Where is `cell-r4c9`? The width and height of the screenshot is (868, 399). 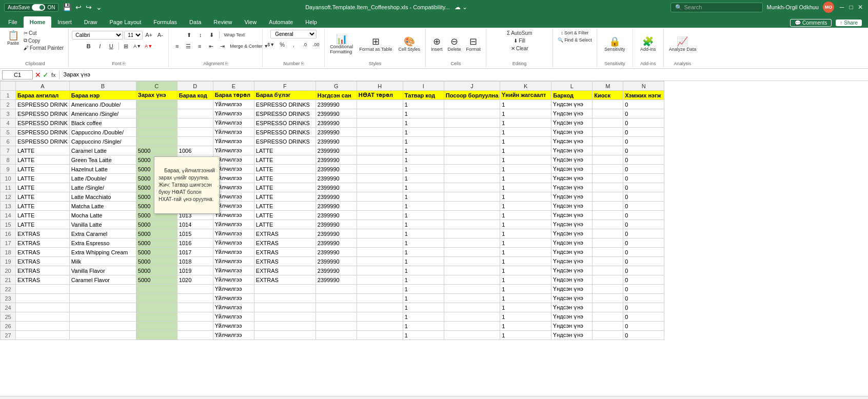 cell-r4c9 is located at coordinates (472, 123).